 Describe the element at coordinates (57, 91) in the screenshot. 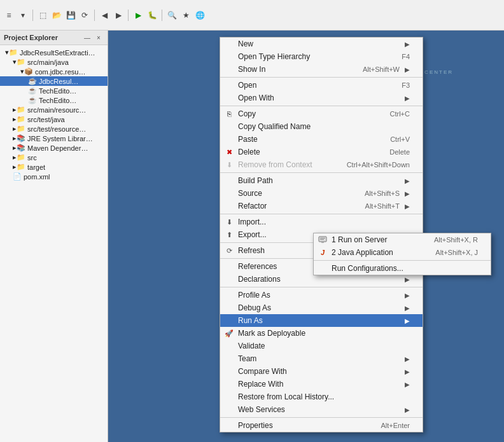

I see `tech-editor-1-label: TechEdito…` at that location.